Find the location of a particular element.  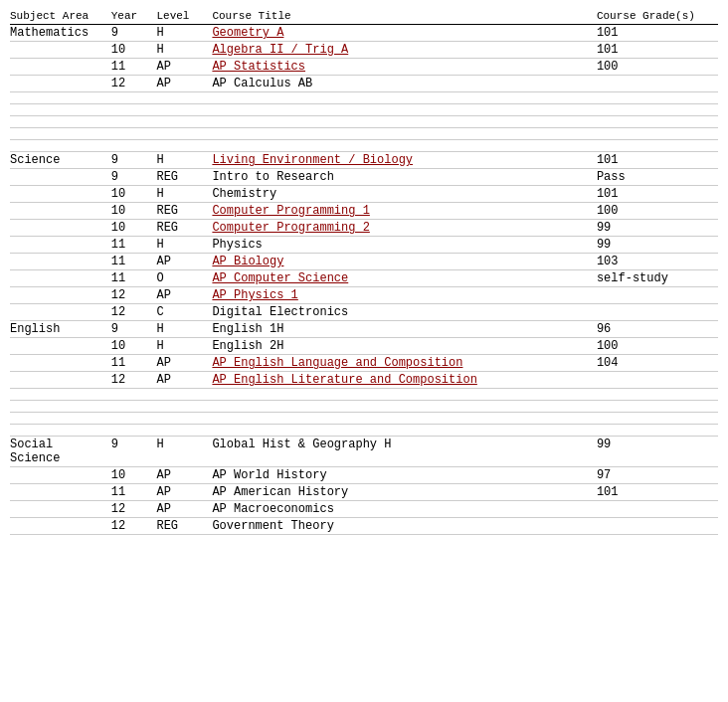

table-row: 11APAP Statistics100 is located at coordinates (364, 68).